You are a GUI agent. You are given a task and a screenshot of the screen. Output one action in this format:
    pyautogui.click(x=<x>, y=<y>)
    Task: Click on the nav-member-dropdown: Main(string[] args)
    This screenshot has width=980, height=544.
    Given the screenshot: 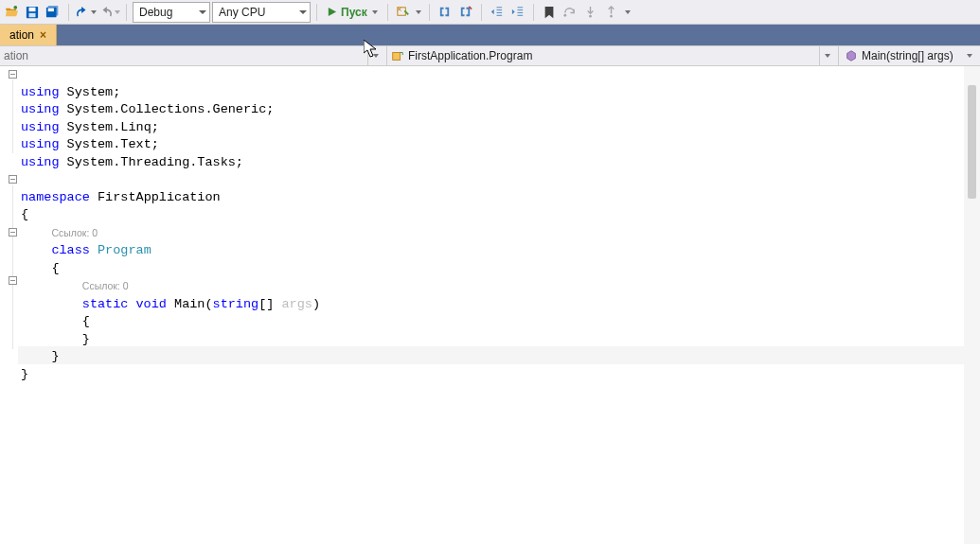 What is the action you would take?
    pyautogui.click(x=909, y=56)
    